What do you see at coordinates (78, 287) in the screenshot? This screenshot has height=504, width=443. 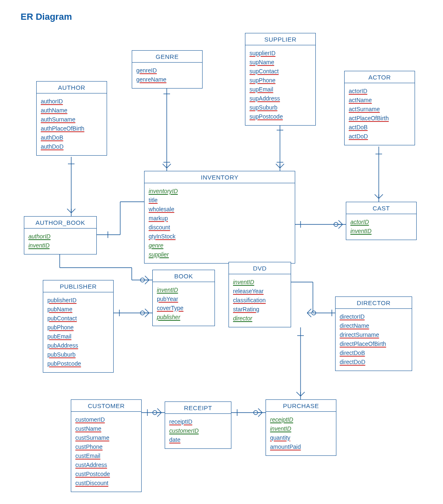 I see `entity-name: PUBLISHER` at bounding box center [78, 287].